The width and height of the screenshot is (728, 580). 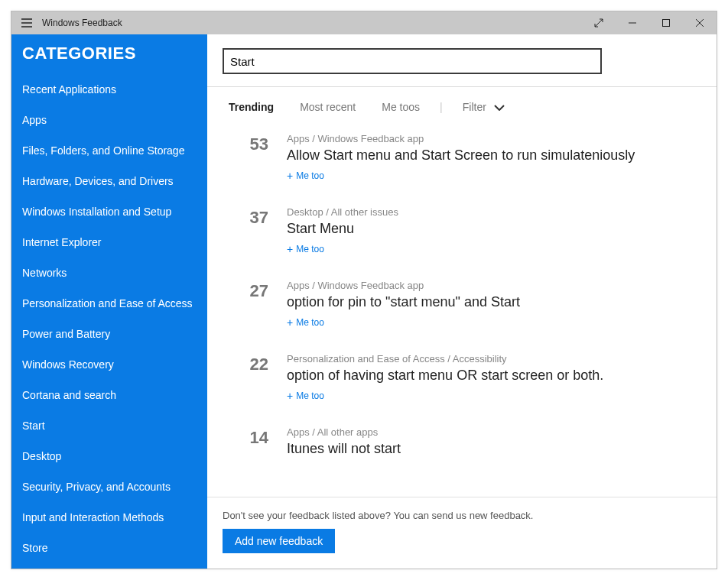 I want to click on sidebar-item: Recent Applications, so click(x=109, y=89).